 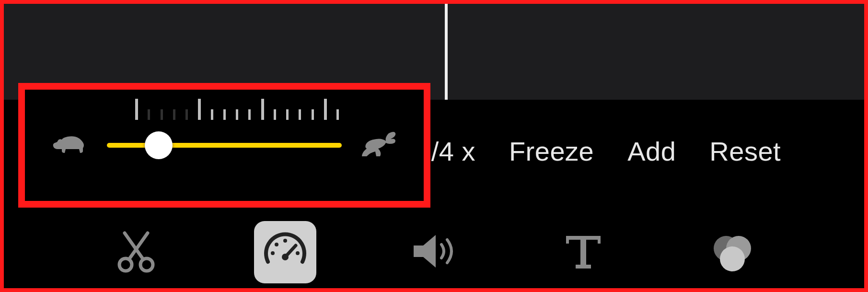 What do you see at coordinates (378, 145) in the screenshot?
I see `rabbit-icon` at bounding box center [378, 145].